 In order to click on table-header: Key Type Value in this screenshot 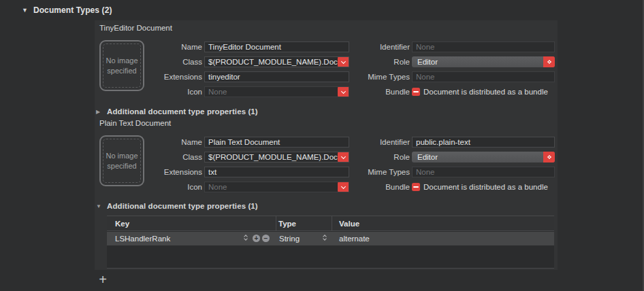, I will do `click(331, 224)`.